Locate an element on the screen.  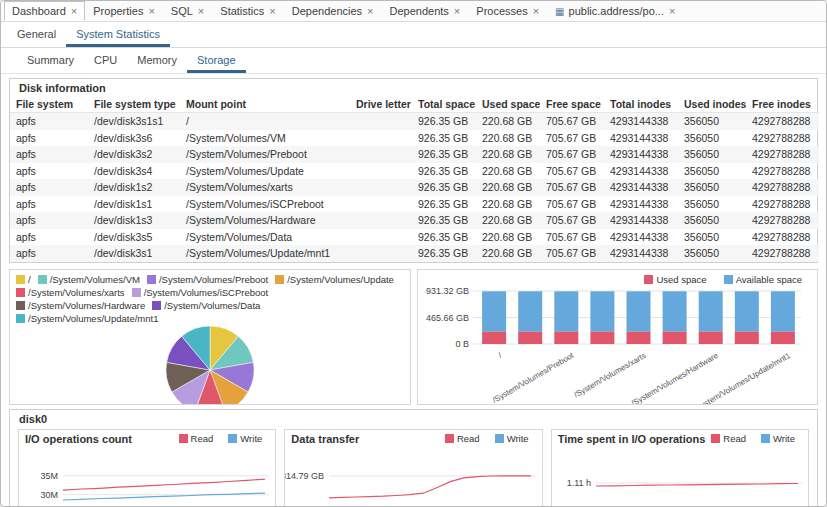
window-tab-dependents: Dependents× is located at coordinates (426, 11).